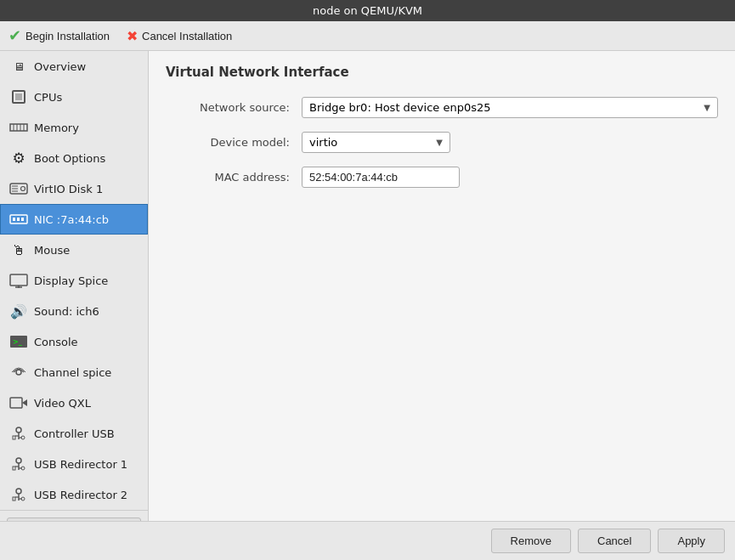 The width and height of the screenshot is (735, 560). I want to click on begin-installation-button: ✔ Begin Installation, so click(59, 36).